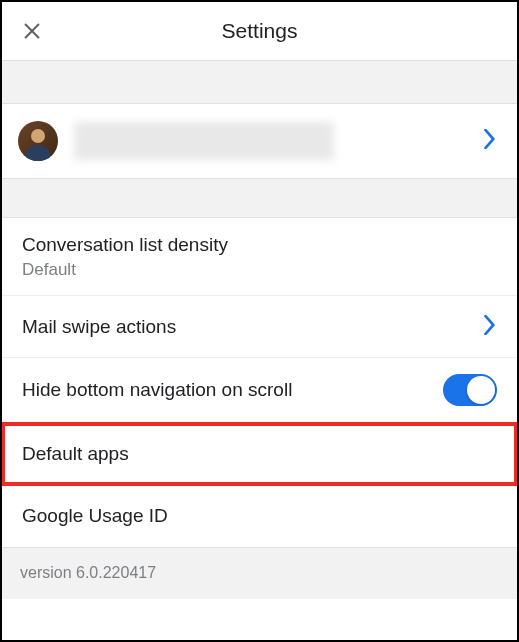  Describe the element at coordinates (260, 31) in the screenshot. I see `header: Settings` at that location.